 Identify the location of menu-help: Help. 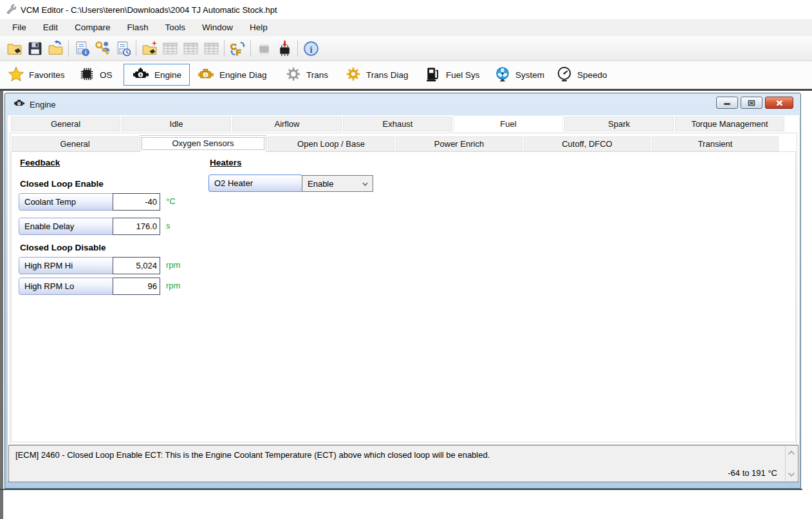
(259, 28).